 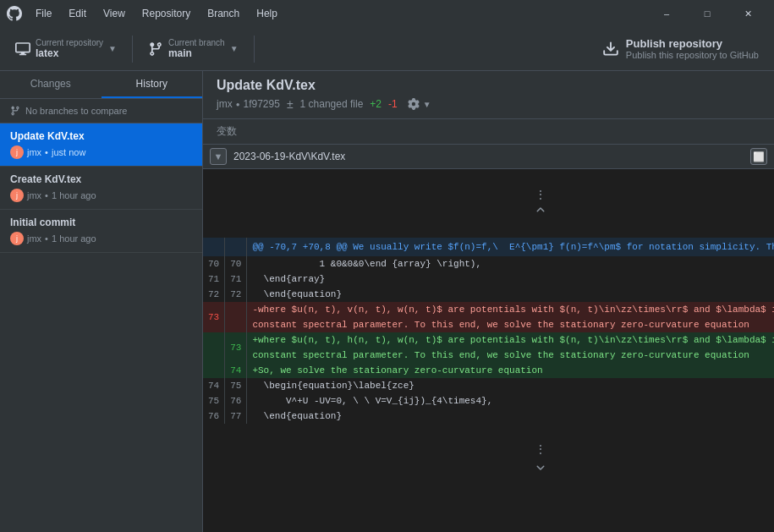 What do you see at coordinates (236, 416) in the screenshot?
I see `line-new-8: 77` at bounding box center [236, 416].